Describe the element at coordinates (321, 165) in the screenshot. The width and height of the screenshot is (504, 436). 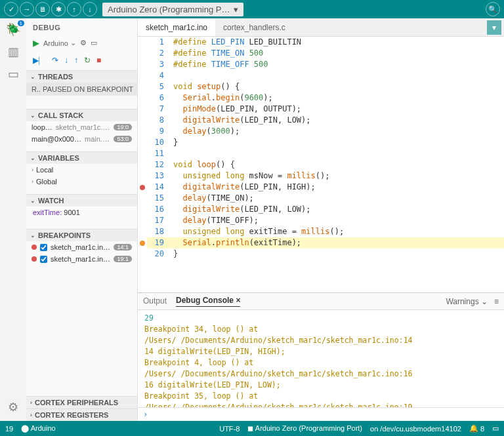
I see `code-line: 12void loop() {` at that location.